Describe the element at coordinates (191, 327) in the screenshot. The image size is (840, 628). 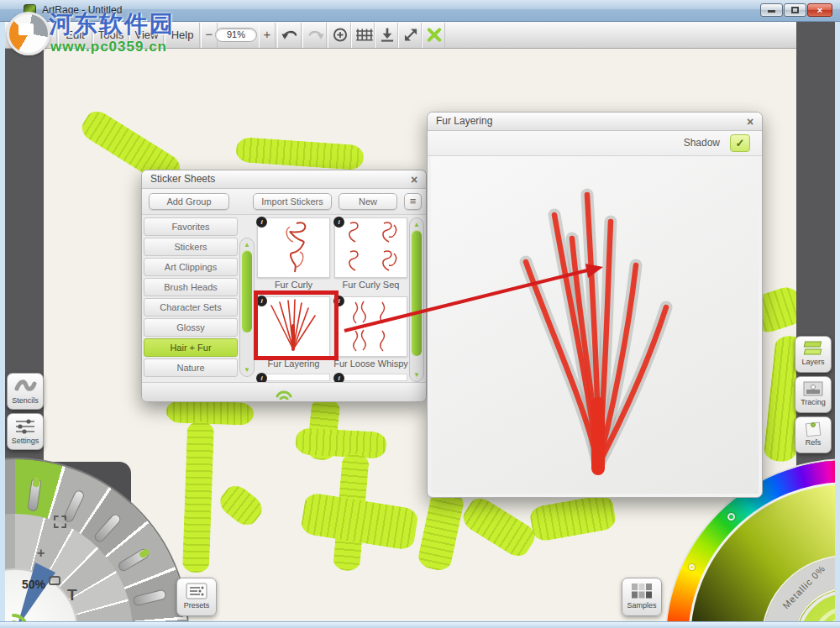
I see `category-glossy: Glossy` at that location.